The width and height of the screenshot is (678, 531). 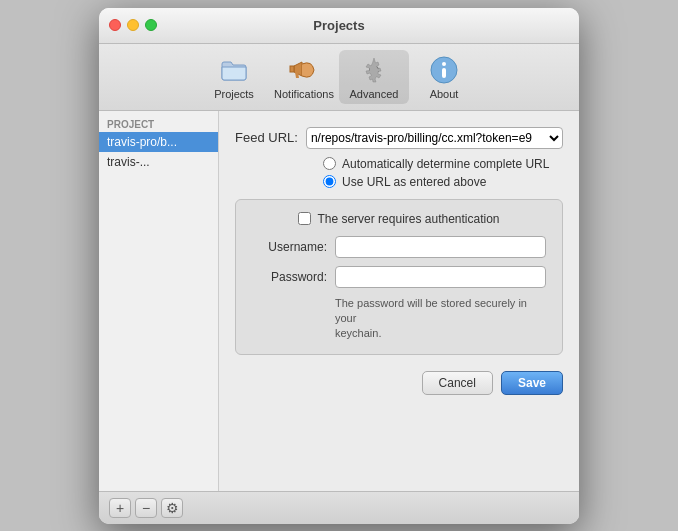 What do you see at coordinates (304, 94) in the screenshot?
I see `toolbar-notifications-label: Notifications` at bounding box center [304, 94].